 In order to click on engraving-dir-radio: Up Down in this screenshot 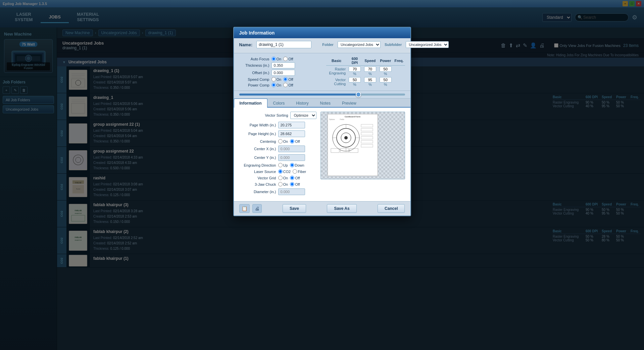, I will do `click(291, 165)`.